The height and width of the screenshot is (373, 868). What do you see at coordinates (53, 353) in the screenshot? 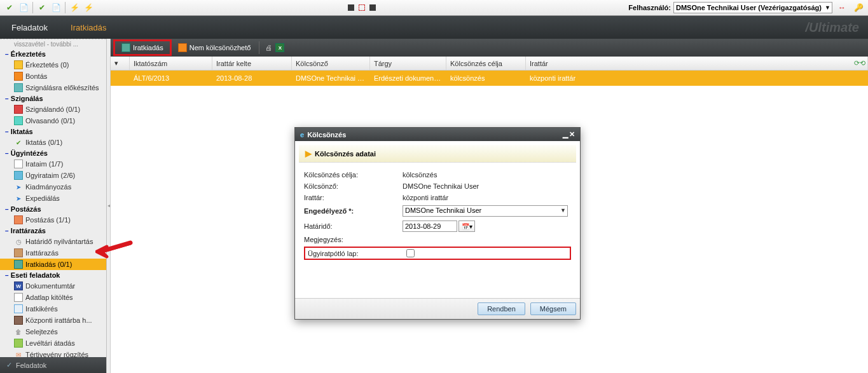
I see `sidebar-item-tertiveveny: ✉Tértivevény rögzítés` at bounding box center [53, 353].